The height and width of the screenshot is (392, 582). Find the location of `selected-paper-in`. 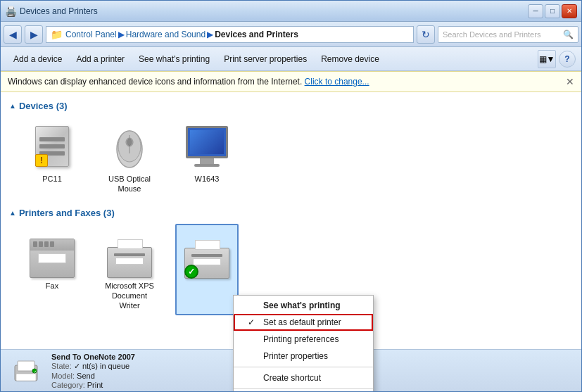

selected-paper-in is located at coordinates (208, 245).